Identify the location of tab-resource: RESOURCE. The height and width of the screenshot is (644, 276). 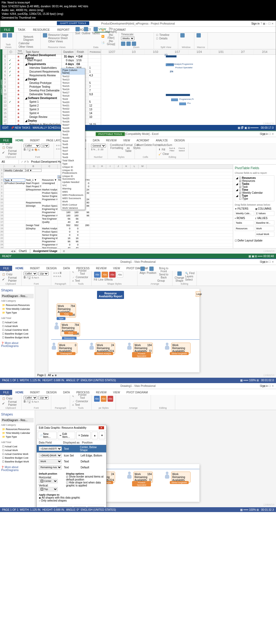
(41, 30).